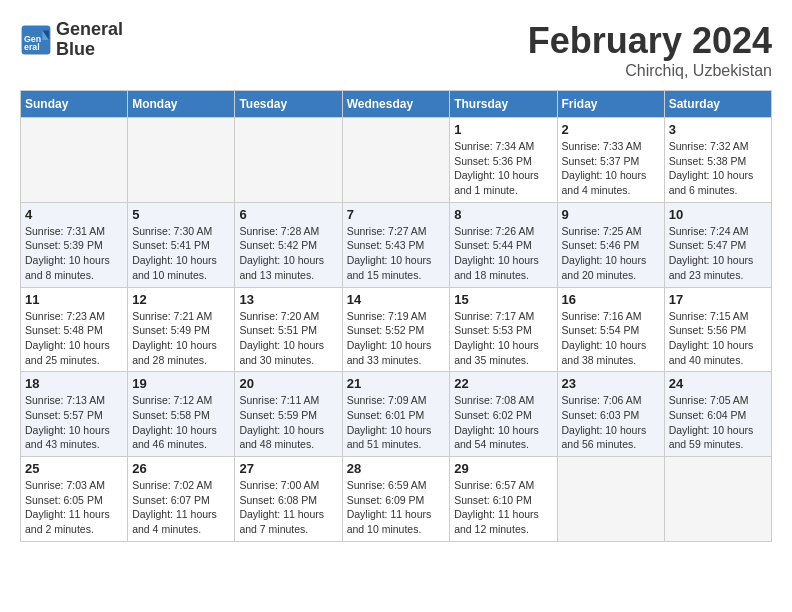 Image resolution: width=792 pixels, height=612 pixels. I want to click on day-info: Sunrise: 7:25 AMSunset: 5:46 PMDaylight:…, so click(611, 254).